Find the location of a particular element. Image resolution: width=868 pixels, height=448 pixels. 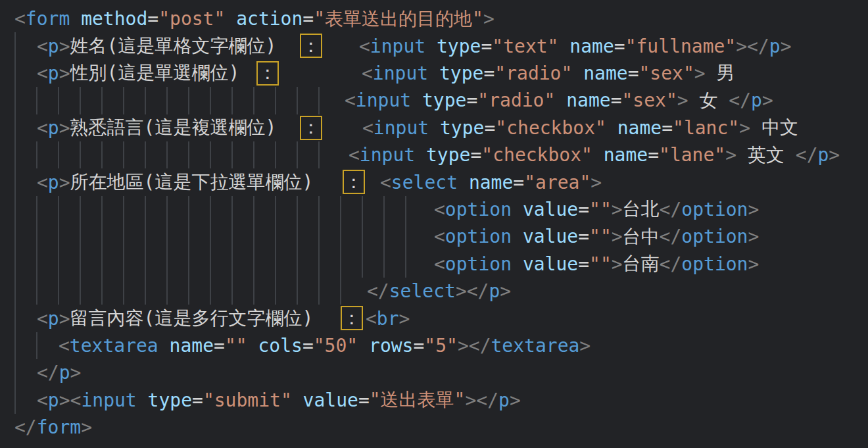

token-string: "lanc" is located at coordinates (706, 128).